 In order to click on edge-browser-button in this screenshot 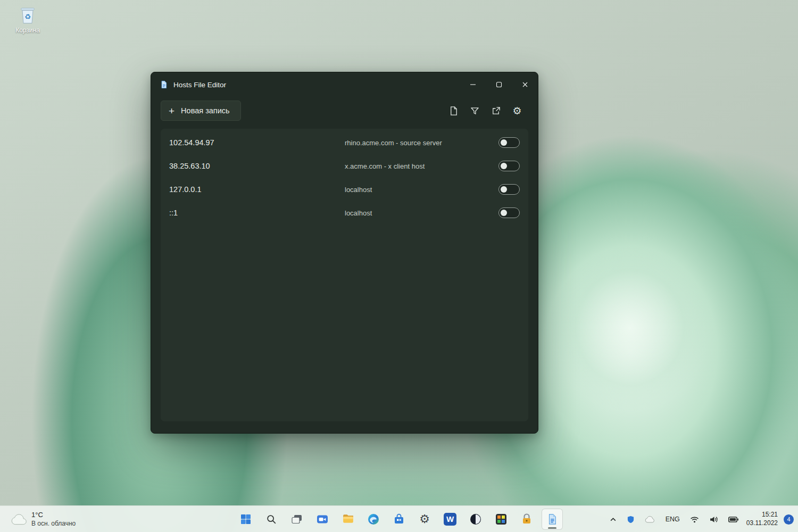, I will do `click(373, 519)`.